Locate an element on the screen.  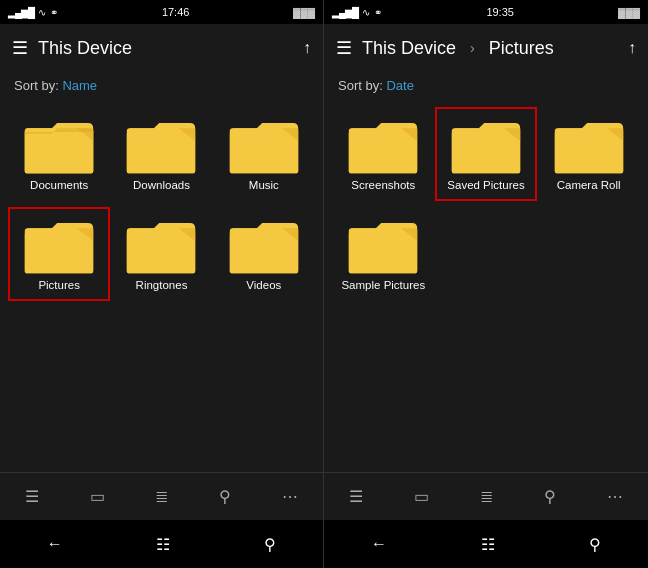
page-title-right: This Device is located at coordinates (409, 48).